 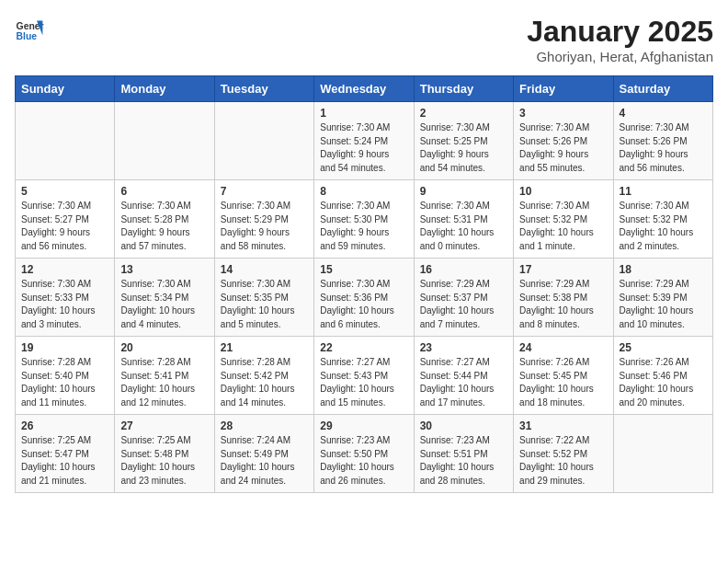 I want to click on calendar-title: January 2025, so click(x=620, y=31).